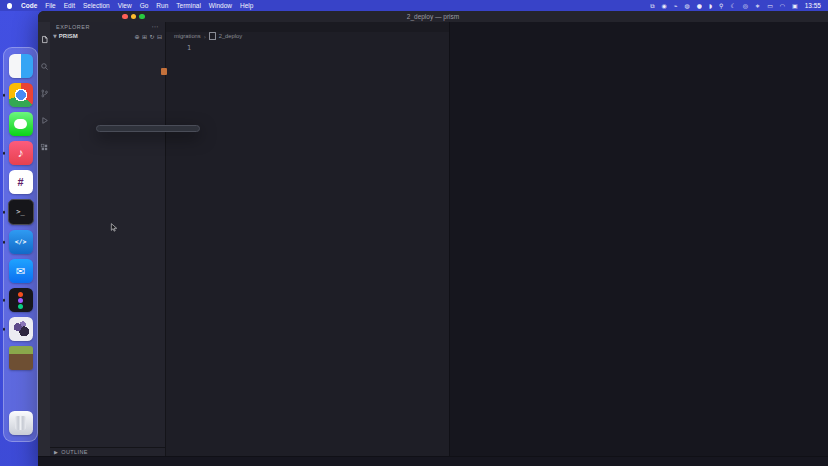 The width and height of the screenshot is (828, 466). What do you see at coordinates (50, 6) in the screenshot?
I see `menu-file: File` at bounding box center [50, 6].